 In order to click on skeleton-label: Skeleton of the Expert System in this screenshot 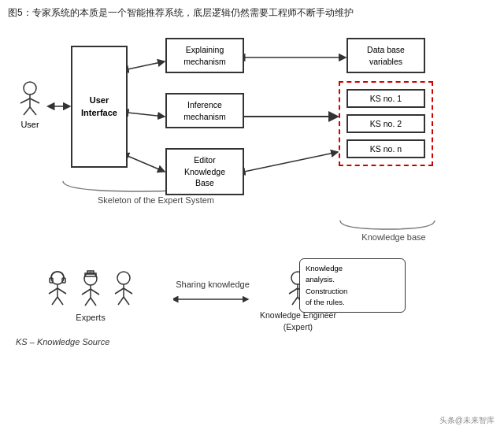, I will do `click(156, 200)`.